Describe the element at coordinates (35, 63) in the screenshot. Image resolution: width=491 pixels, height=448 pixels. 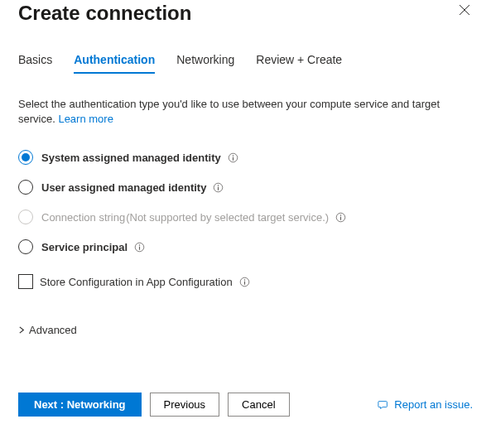
I see `tab-basics: Basics` at that location.